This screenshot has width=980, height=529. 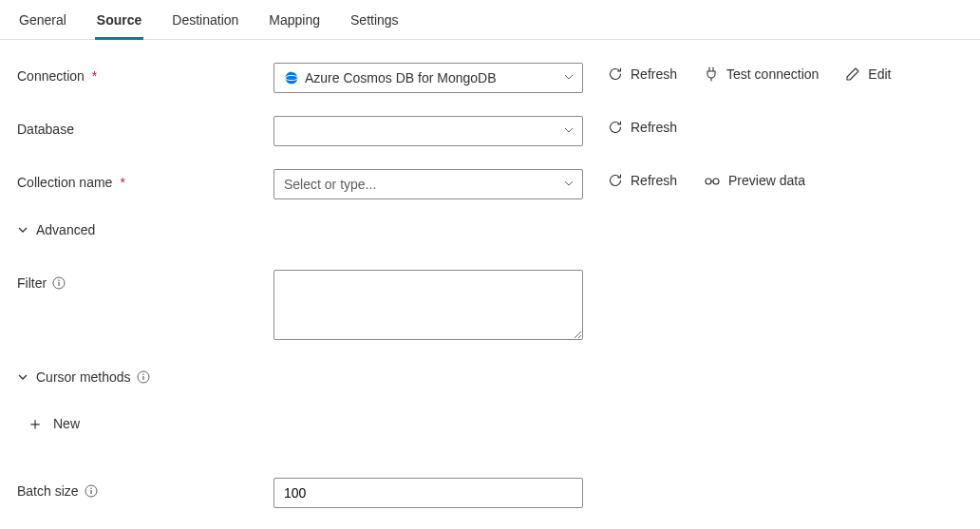 What do you see at coordinates (868, 74) in the screenshot?
I see `edit-connection-button: Edit` at bounding box center [868, 74].